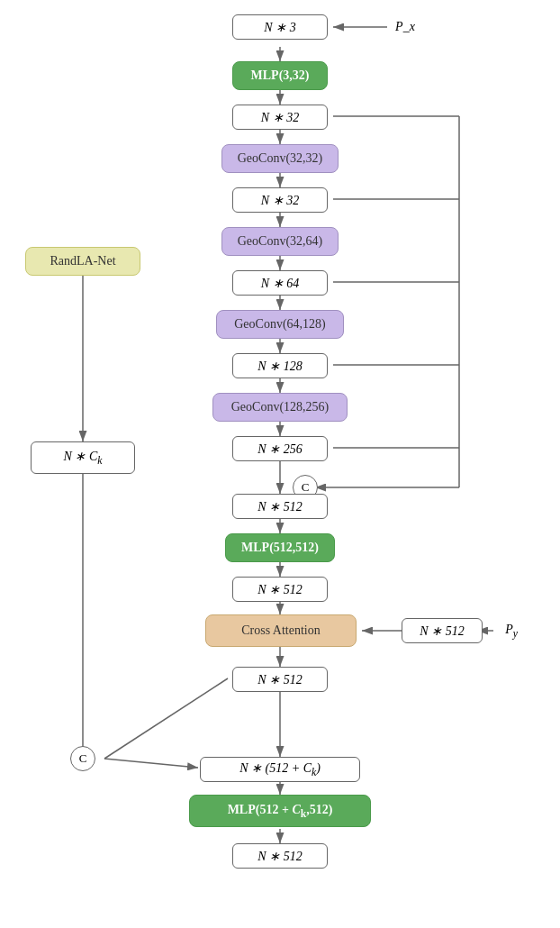 This screenshot has height=928, width=560. Describe the element at coordinates (280, 589) in the screenshot. I see `n512-2-node: N ∗ 512` at that location.